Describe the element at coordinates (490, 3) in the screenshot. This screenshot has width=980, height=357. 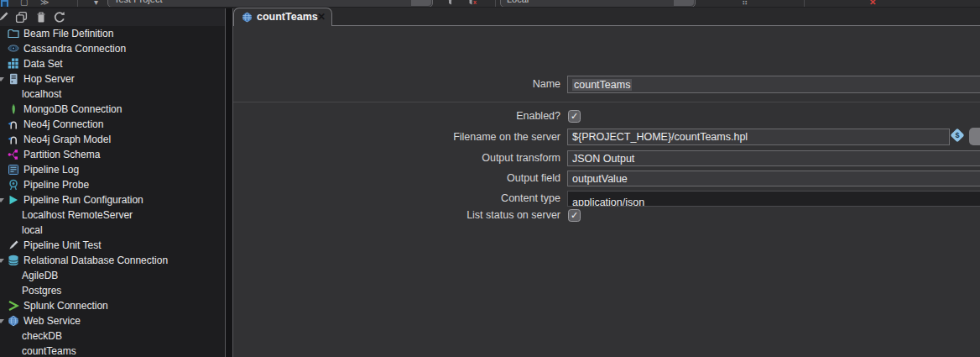
I see `main-toolbar-strip: ▢ ≫ ▾ Test Project x Local ⠿ ✕` at that location.